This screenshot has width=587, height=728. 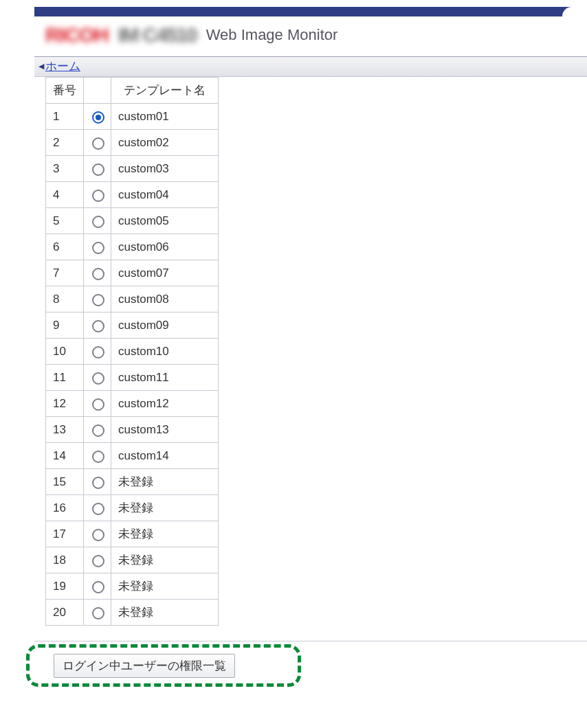 What do you see at coordinates (77, 35) in the screenshot?
I see `brand-logo-red: RICOH` at bounding box center [77, 35].